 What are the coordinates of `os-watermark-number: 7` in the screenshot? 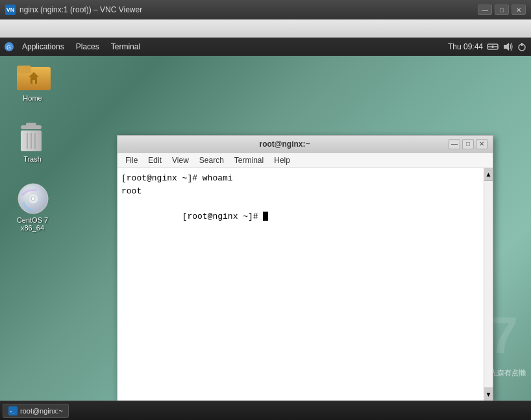 It's located at (504, 336).